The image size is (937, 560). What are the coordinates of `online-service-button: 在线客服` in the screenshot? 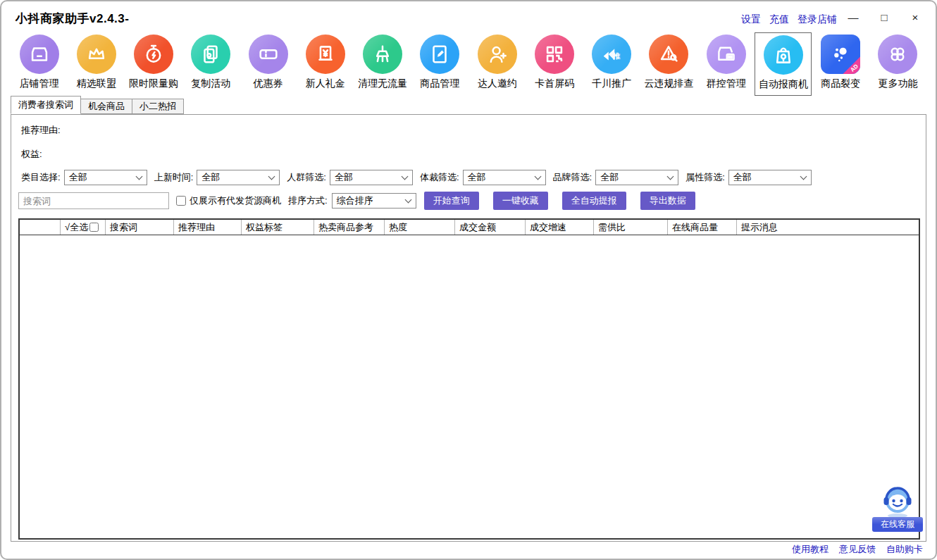 It's located at (898, 524).